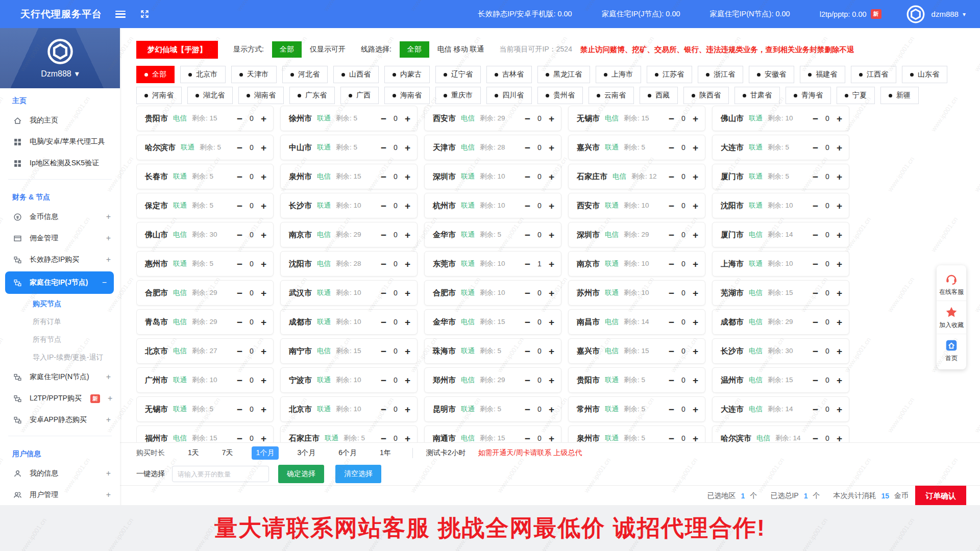  Describe the element at coordinates (261, 95) in the screenshot. I see `province-button: 湖南省` at that location.